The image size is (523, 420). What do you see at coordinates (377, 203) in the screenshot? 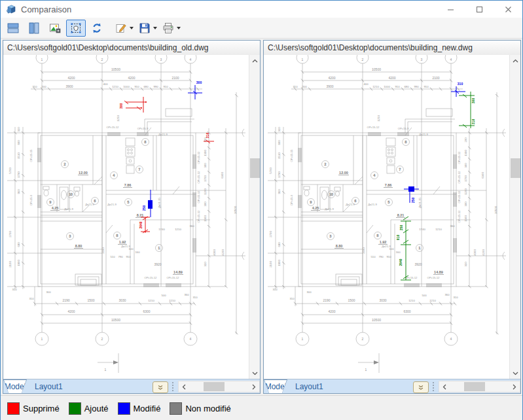
I see `plan-interior-labels: ОРс15-12 ОРс15-9 ОРс15-12 ОРс15-12 Дв21-…` at bounding box center [377, 203].